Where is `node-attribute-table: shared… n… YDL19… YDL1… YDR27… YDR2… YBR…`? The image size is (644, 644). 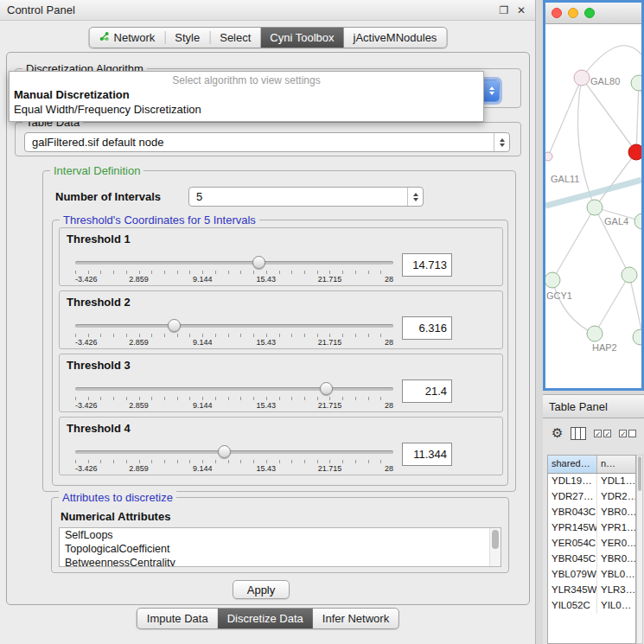 node-attribute-table: shared… n… YDL19… YDL1… YDR27… YDR2… YBR… is located at coordinates (591, 550).